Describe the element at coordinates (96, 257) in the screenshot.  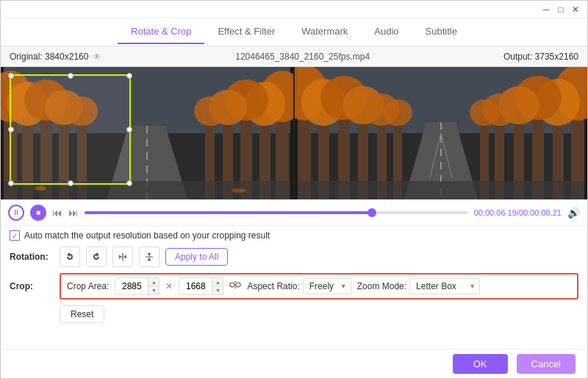
I see `rotate-right-icon` at that location.